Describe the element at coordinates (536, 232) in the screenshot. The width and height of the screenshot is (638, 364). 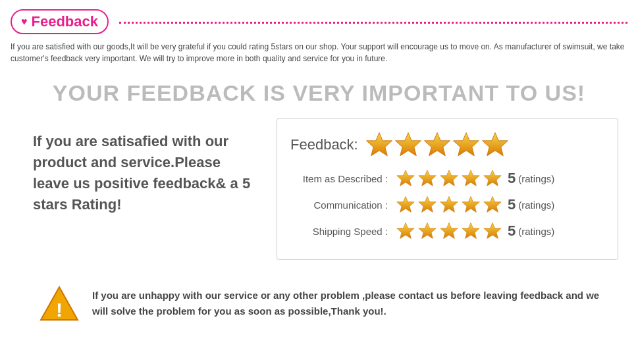
I see `shipping-unit: (ratings)` at that location.